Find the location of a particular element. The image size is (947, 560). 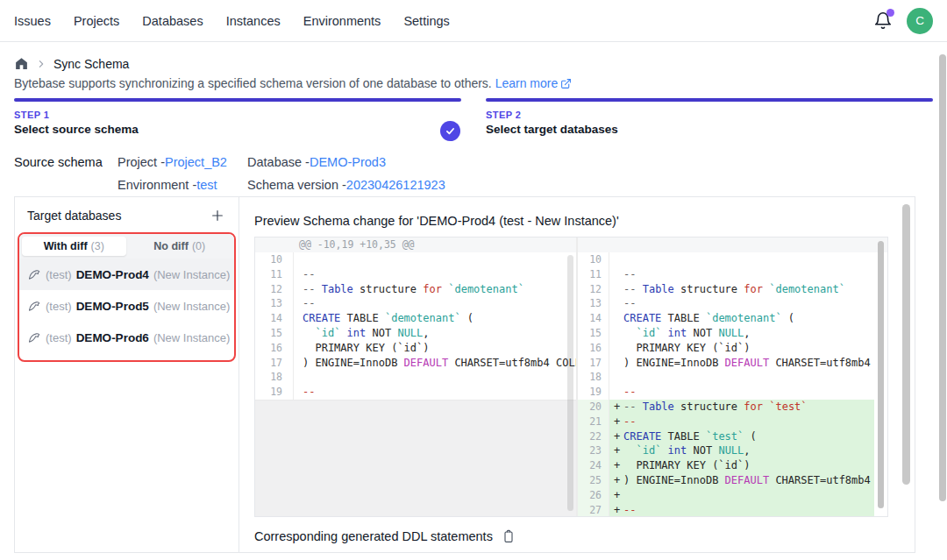

database-link: DEMO-Prod3 is located at coordinates (347, 162).